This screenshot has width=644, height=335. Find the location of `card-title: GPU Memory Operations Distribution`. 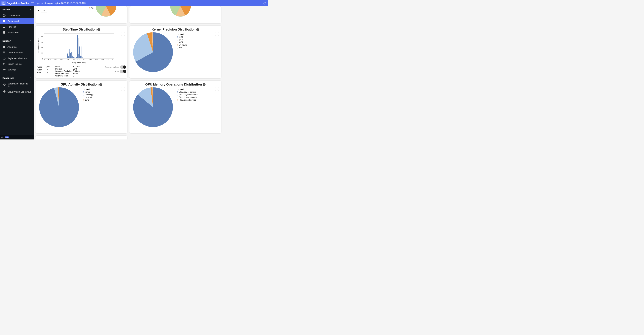

card-title: GPU Memory Operations Distribution is located at coordinates (174, 85).